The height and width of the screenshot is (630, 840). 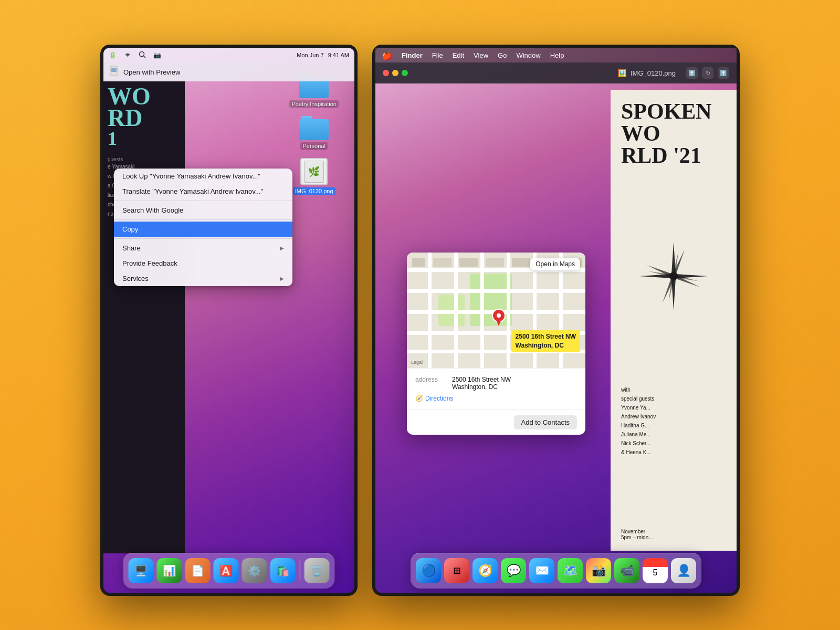 What do you see at coordinates (528, 56) in the screenshot?
I see `menu-window: Window` at bounding box center [528, 56].